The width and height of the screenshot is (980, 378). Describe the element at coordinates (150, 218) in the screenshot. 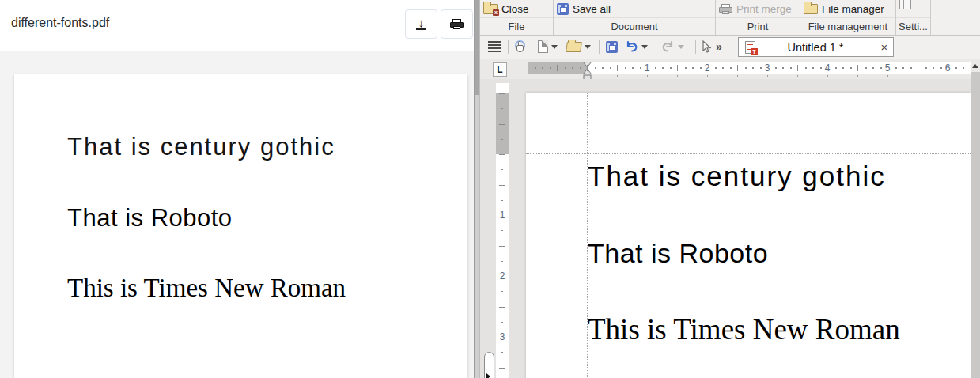

I see `pdf-text-line: That is Roboto` at that location.